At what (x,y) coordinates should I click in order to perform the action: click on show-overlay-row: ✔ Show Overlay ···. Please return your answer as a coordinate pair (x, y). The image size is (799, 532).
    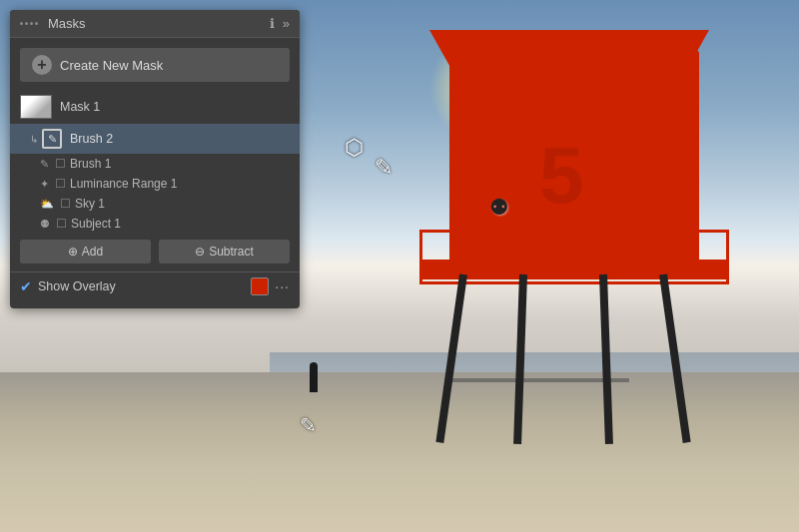
    Looking at the image, I should click on (155, 285).